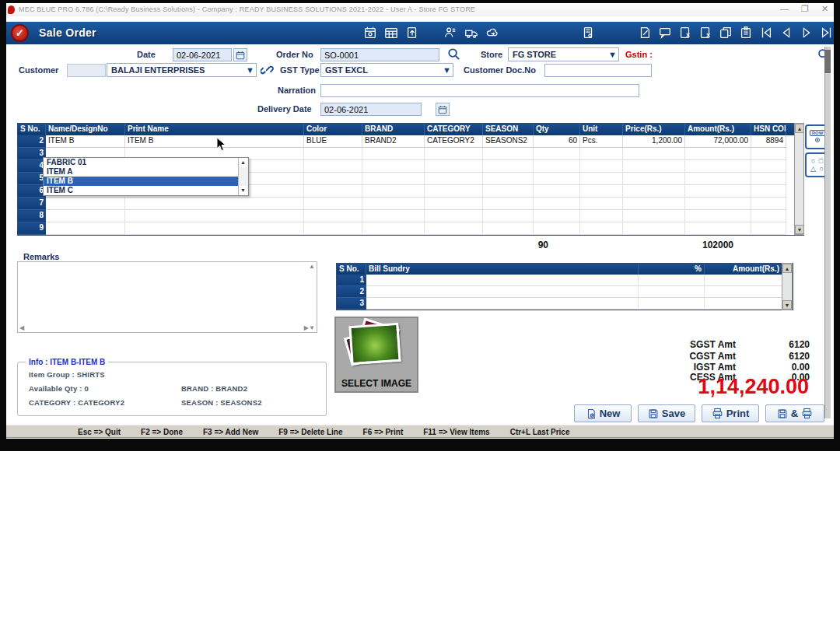 The height and width of the screenshot is (630, 840). I want to click on window-scrollbar, so click(828, 233).